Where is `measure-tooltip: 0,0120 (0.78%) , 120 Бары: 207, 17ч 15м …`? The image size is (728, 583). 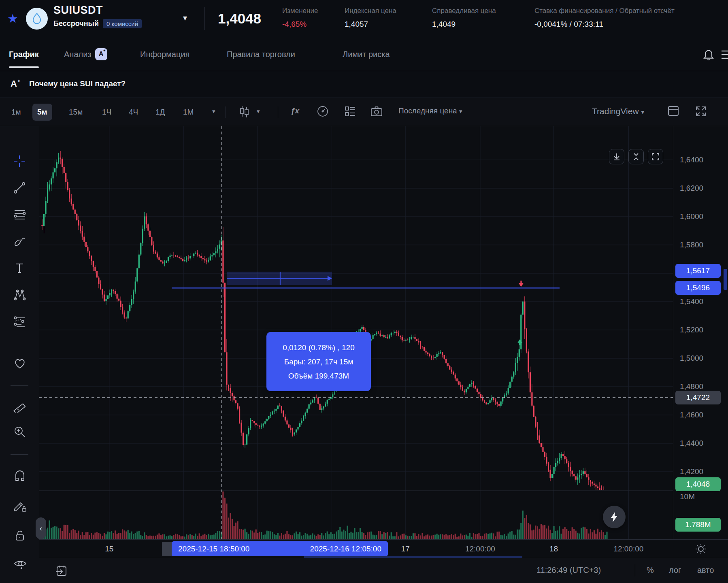
measure-tooltip: 0,0120 (0.78%) , 120 Бары: 207, 17ч 15м … is located at coordinates (319, 362).